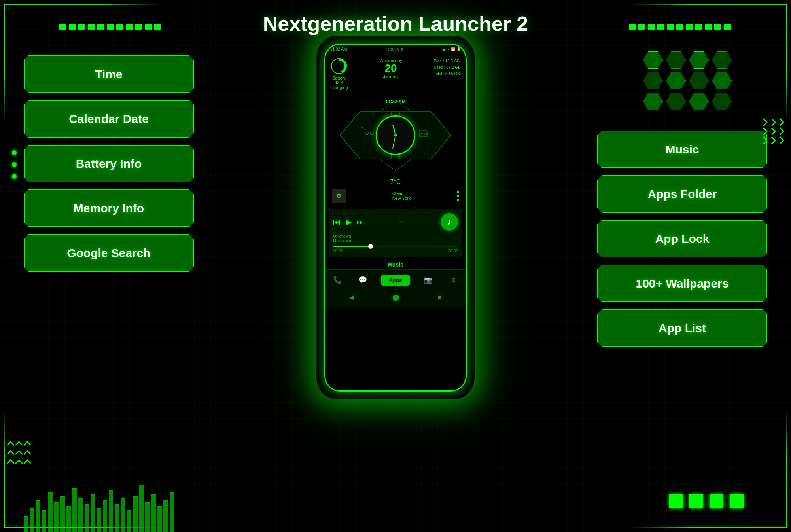  Describe the element at coordinates (396, 280) in the screenshot. I see `nav-icons-row: 📞 💬 Apps 📷 ⊞` at that location.